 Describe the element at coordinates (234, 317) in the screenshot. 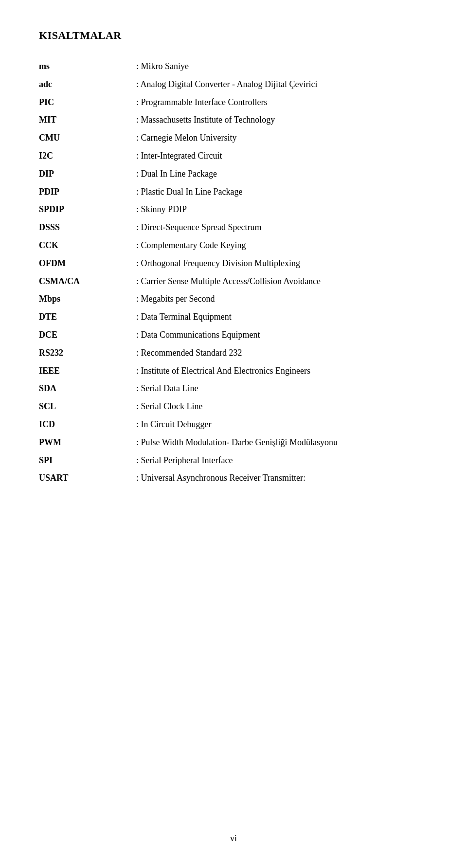

I see `table-row: DTE: Data Terminal Equipment` at that location.